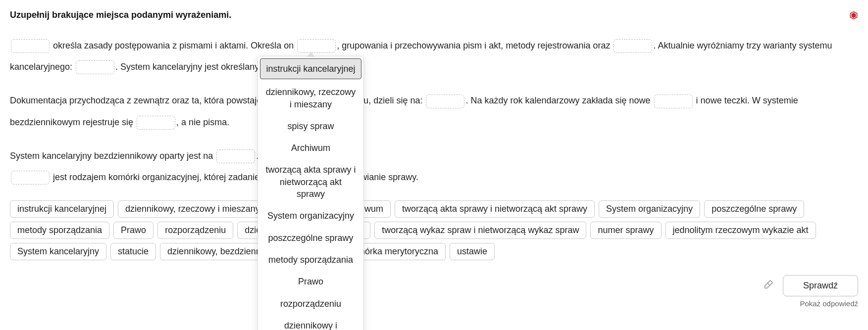 The width and height of the screenshot is (868, 330). I want to click on option-chip: numer sprawy, so click(626, 231).